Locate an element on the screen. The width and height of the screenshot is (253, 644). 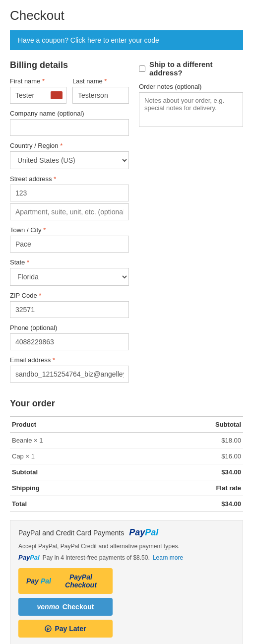
order-notes-group: Order notes (optional) is located at coordinates (191, 106).